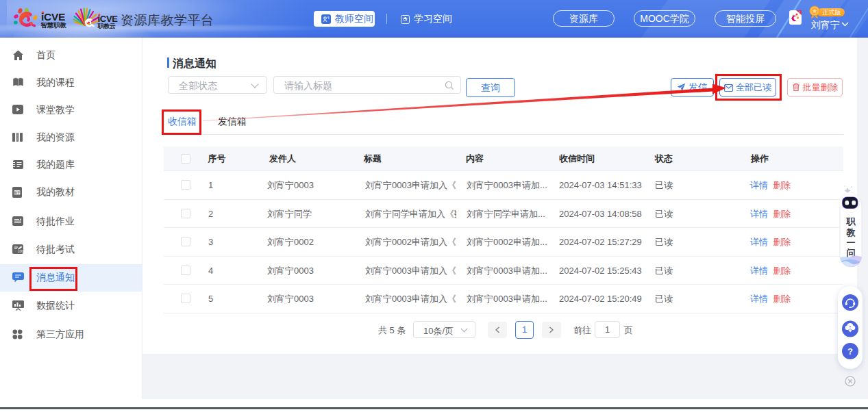 The width and height of the screenshot is (868, 412). What do you see at coordinates (107, 26) in the screenshot?
I see `svg-text: 职教云` at bounding box center [107, 26].